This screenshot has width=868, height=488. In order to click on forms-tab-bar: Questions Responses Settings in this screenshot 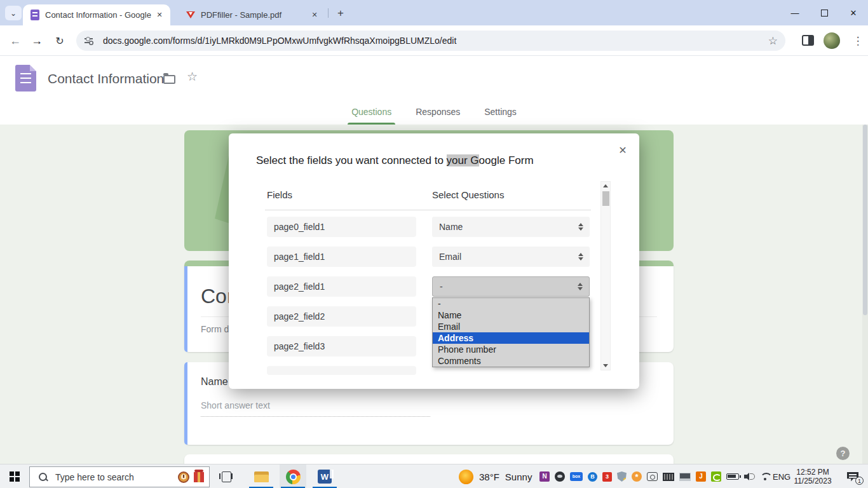, I will do `click(434, 113)`.